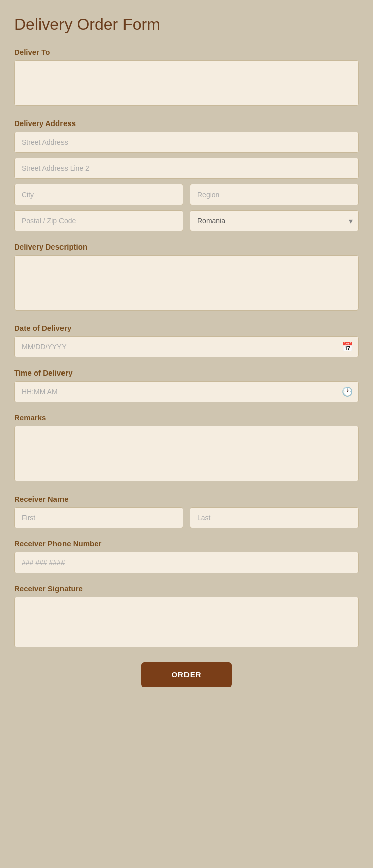 The height and width of the screenshot is (868, 373). What do you see at coordinates (186, 78) in the screenshot?
I see `deliver-to-section: Deliver To` at bounding box center [186, 78].